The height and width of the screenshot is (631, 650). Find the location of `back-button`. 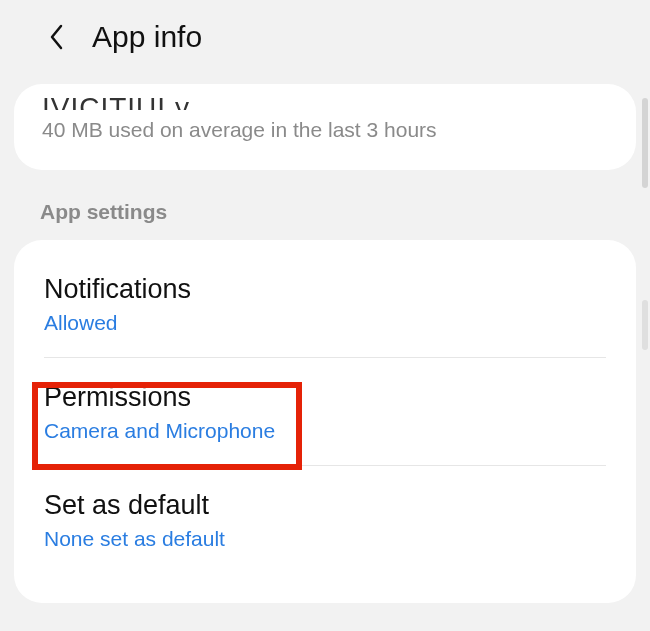

back-button is located at coordinates (56, 37).